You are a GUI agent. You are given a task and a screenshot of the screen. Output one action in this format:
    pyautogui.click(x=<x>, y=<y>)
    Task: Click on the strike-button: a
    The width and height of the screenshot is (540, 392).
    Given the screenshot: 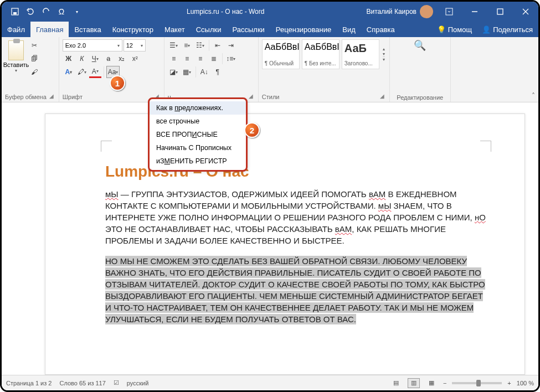 What is the action you would take?
    pyautogui.click(x=109, y=59)
    